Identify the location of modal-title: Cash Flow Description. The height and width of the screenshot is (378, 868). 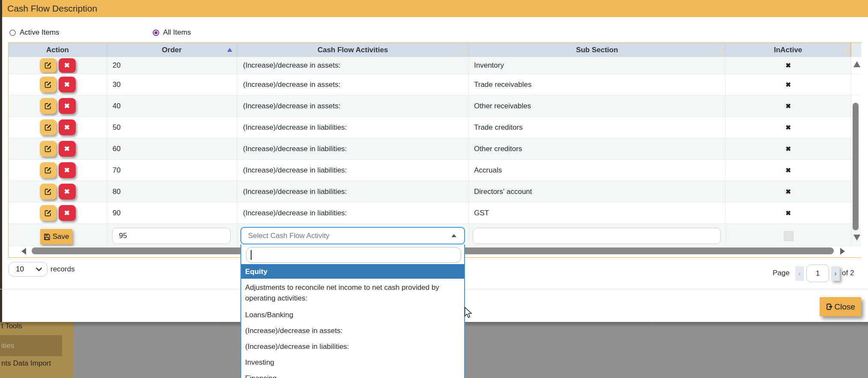
(52, 9).